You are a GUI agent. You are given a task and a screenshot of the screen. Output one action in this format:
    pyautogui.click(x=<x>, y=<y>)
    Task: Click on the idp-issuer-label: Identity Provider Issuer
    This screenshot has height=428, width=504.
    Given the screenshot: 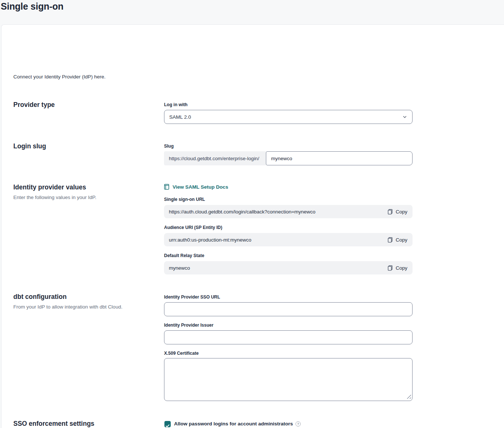 What is the action you would take?
    pyautogui.click(x=189, y=325)
    